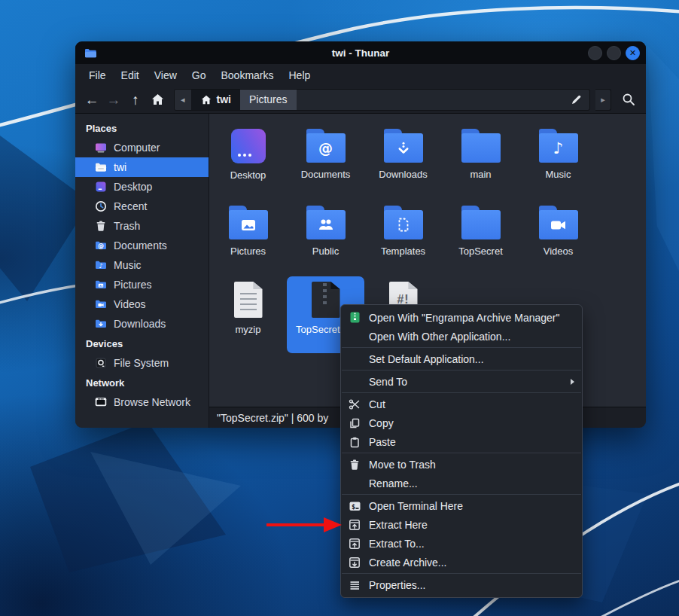 This screenshot has height=616, width=679. Describe the element at coordinates (461, 381) in the screenshot. I see `menu-item-send-to: Send To` at that location.